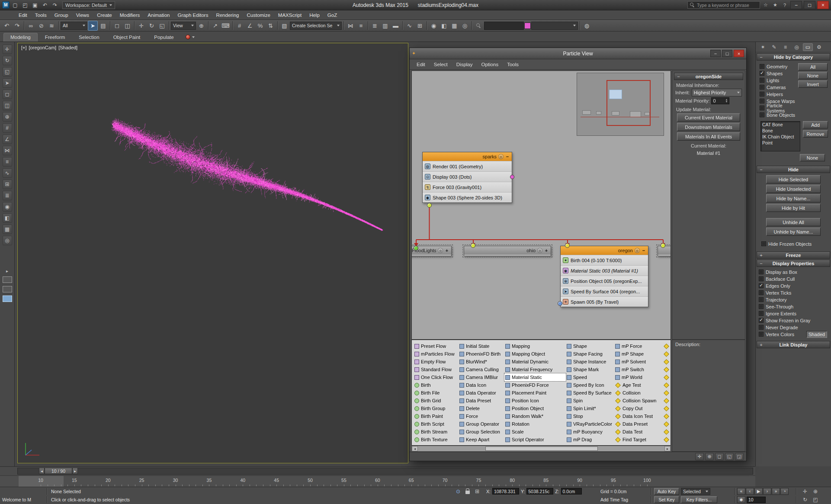  Describe the element at coordinates (727, 54) in the screenshot. I see `pv-maximize-button: □` at that location.